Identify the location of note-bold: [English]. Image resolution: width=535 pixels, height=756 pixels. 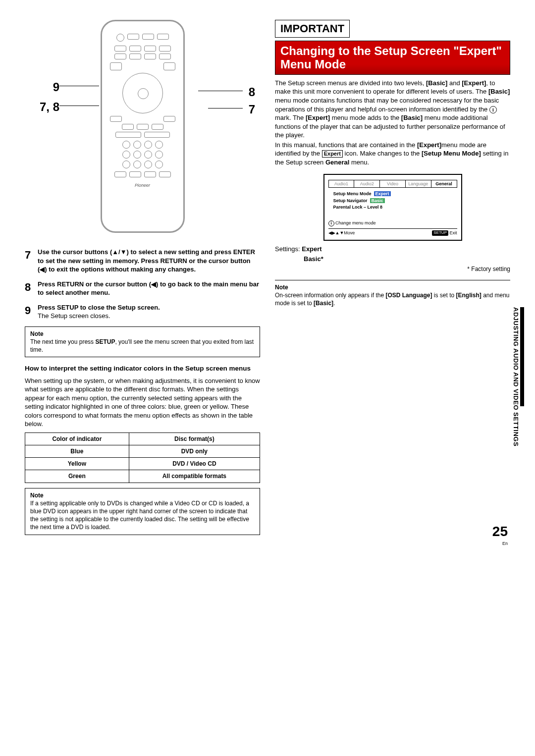
(469, 295).